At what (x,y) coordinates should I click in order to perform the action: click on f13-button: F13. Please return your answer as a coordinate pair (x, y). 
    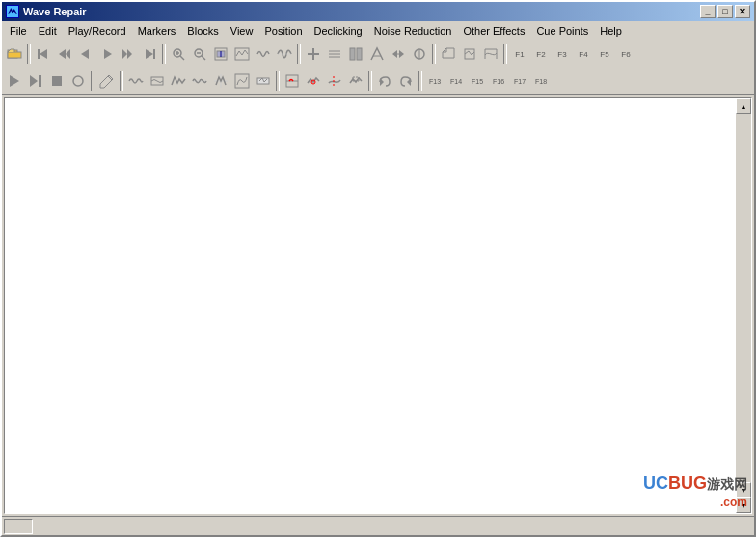
    Looking at the image, I should click on (435, 81).